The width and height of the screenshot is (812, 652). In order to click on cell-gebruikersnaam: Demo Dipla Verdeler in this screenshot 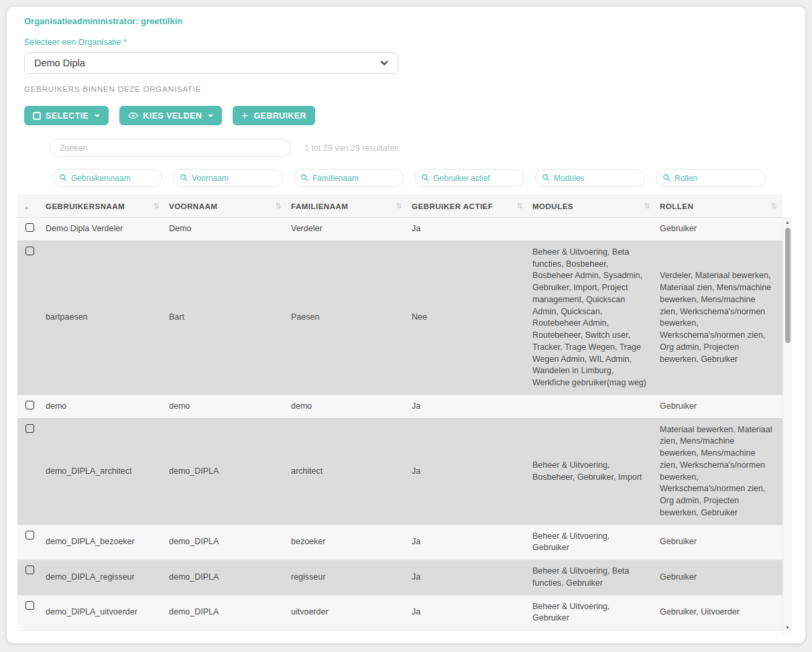, I will do `click(103, 229)`.